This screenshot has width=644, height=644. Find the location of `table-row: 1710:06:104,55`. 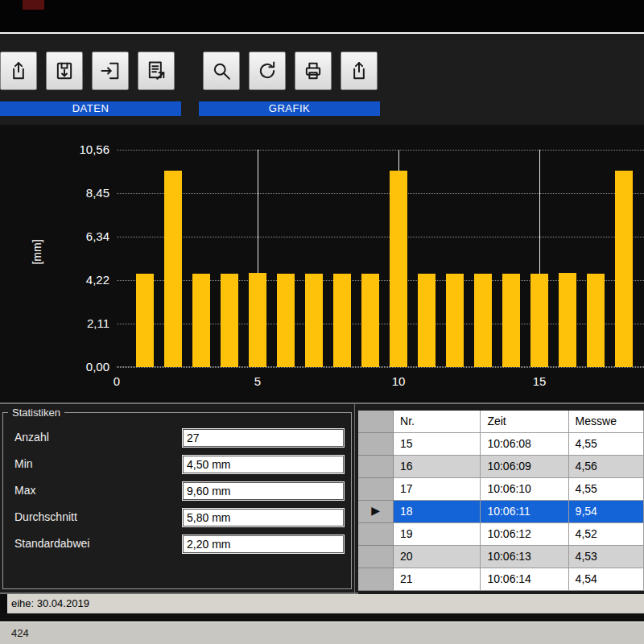

table-row: 1710:06:104,55 is located at coordinates (501, 489).